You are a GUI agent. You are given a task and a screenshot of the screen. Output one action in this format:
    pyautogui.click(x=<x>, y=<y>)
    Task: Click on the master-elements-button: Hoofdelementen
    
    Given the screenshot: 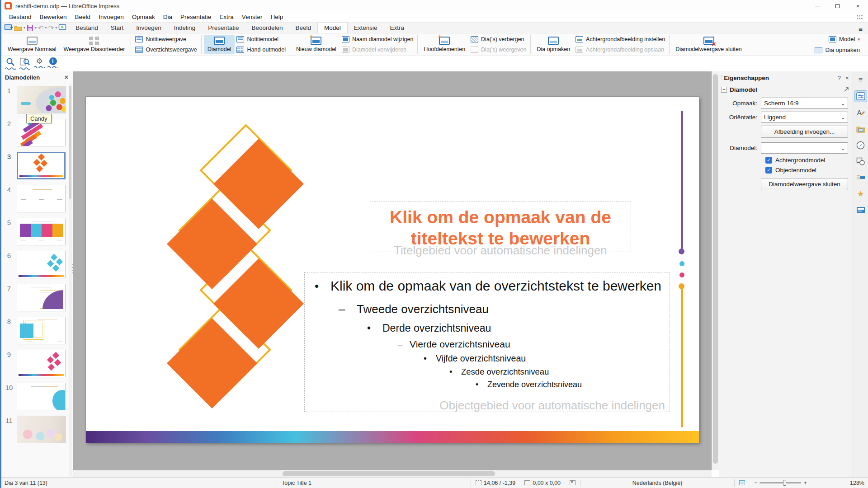 What is the action you would take?
    pyautogui.click(x=444, y=44)
    